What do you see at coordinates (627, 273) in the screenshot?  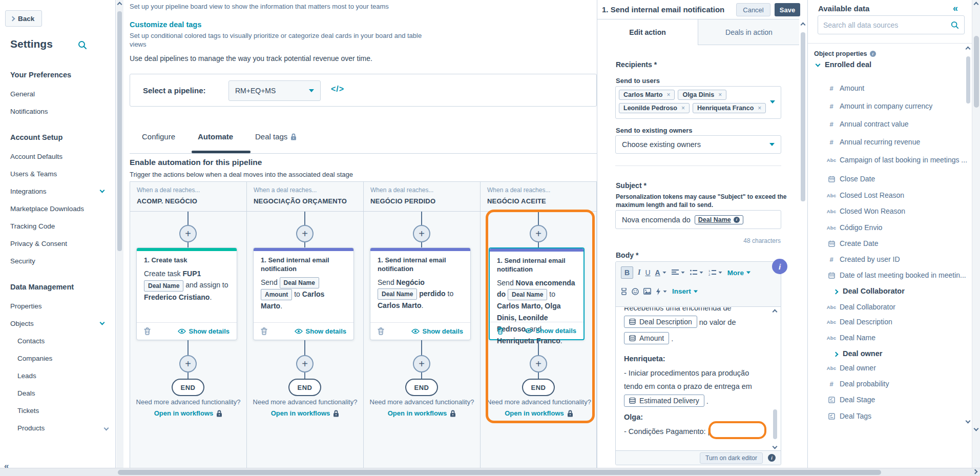 I see `bold-button: B` at bounding box center [627, 273].